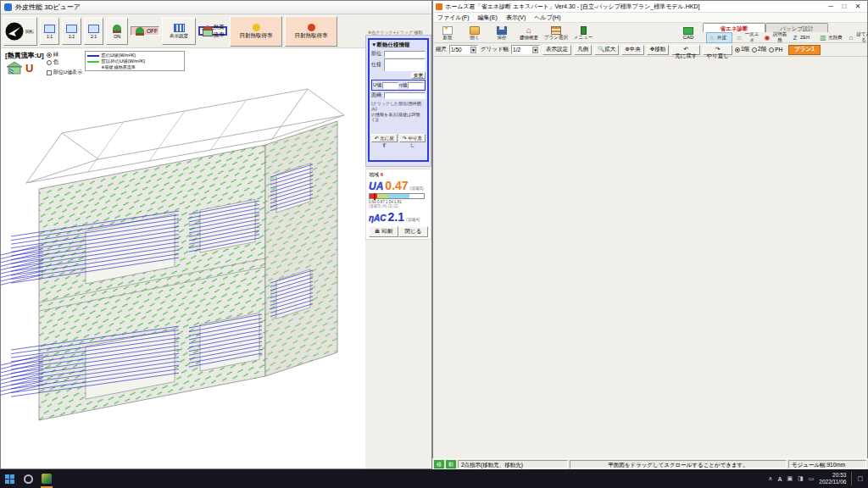 The width and height of the screenshot is (868, 488). I want to click on building-icon, so click(529, 30).